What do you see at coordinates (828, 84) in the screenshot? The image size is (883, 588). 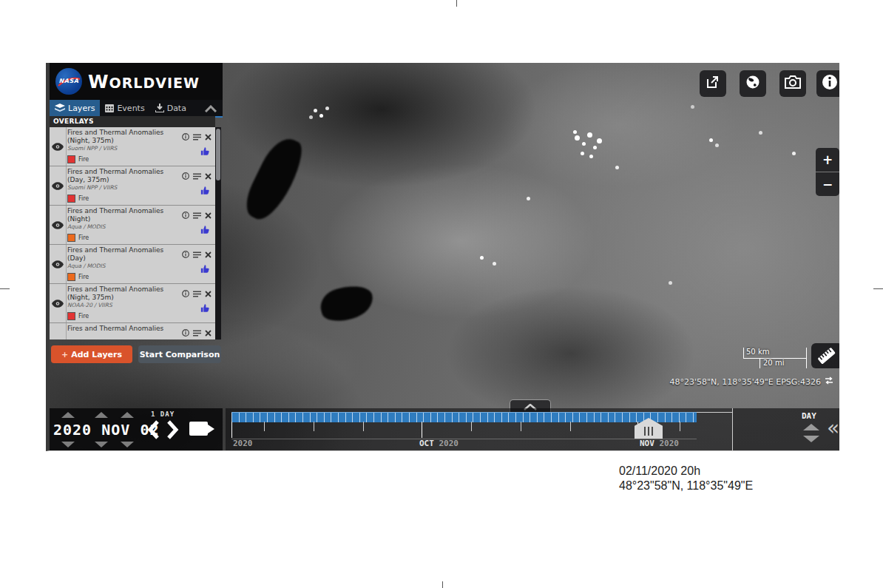 I see `info-button` at bounding box center [828, 84].